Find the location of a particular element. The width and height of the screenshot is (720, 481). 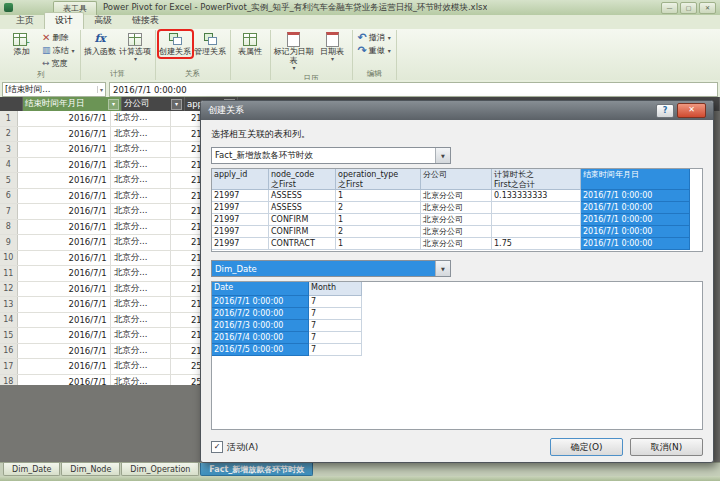

sheet-tab-fact: Fact_新增放款各环节时效 is located at coordinates (256, 470).